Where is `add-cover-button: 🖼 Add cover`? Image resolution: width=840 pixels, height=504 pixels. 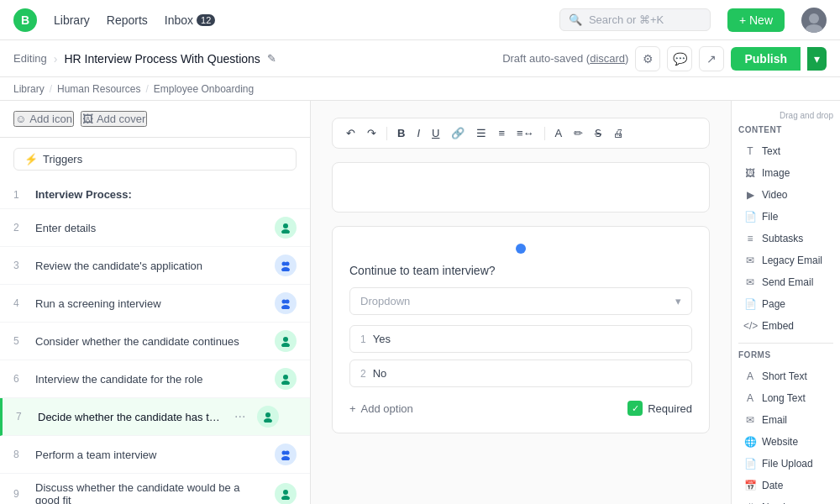 add-cover-button: 🖼 Add cover is located at coordinates (114, 119).